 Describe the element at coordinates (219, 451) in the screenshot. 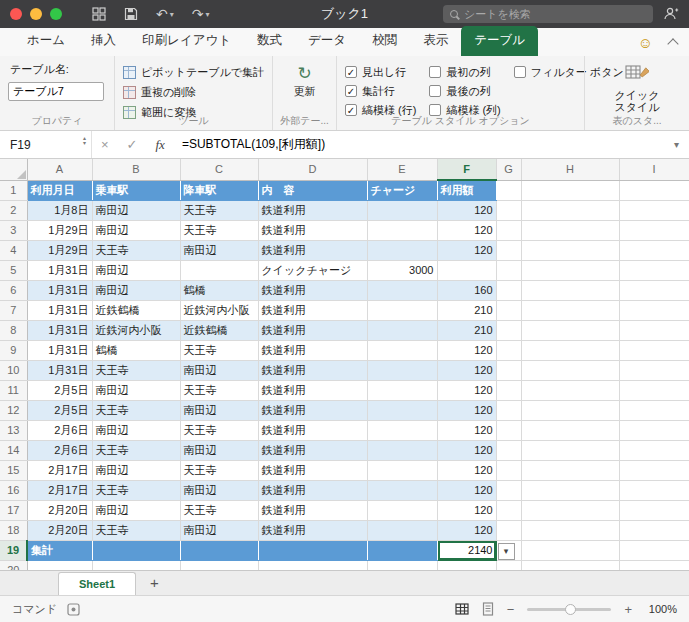

I see `cell-C14: 南田辺` at that location.